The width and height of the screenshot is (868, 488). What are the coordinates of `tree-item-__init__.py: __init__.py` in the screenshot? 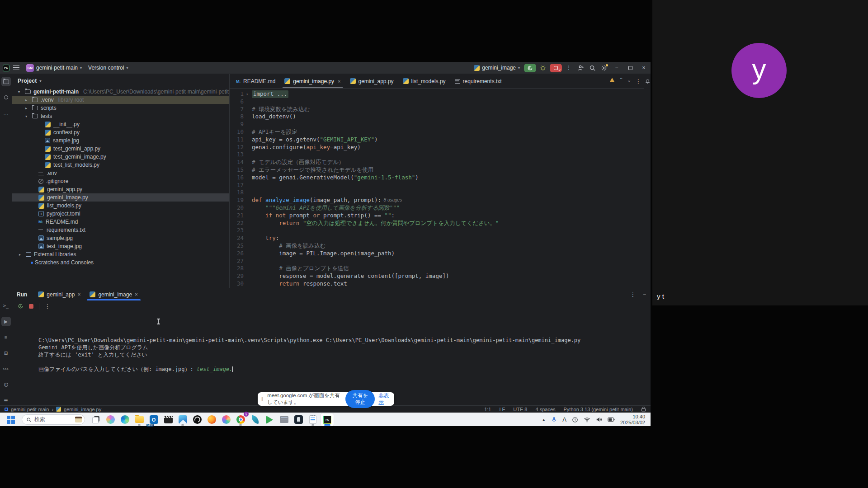 It's located at (121, 124).